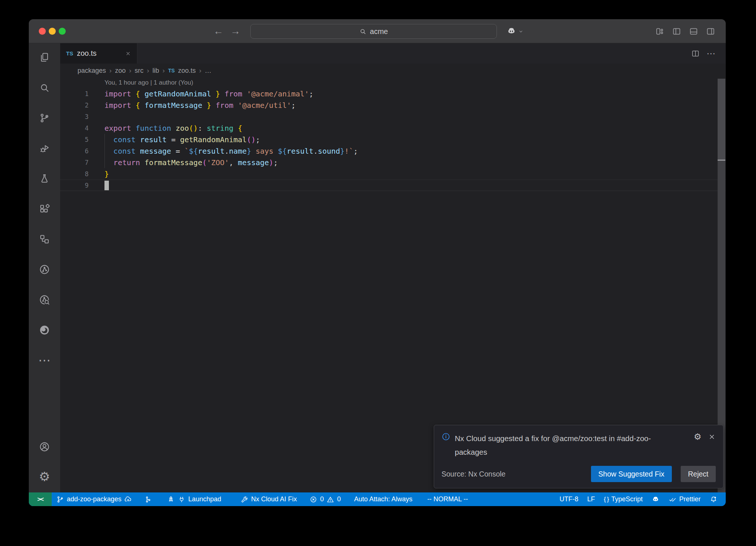 Image resolution: width=756 pixels, height=546 pixels. Describe the element at coordinates (393, 117) in the screenshot. I see `code-line: 3` at that location.